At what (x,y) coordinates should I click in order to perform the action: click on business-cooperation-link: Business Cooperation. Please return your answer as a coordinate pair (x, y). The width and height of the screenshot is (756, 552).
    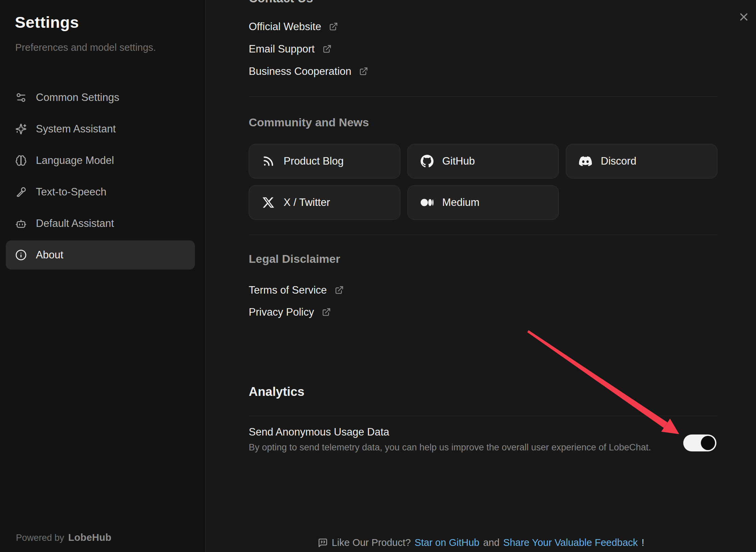
    Looking at the image, I should click on (309, 71).